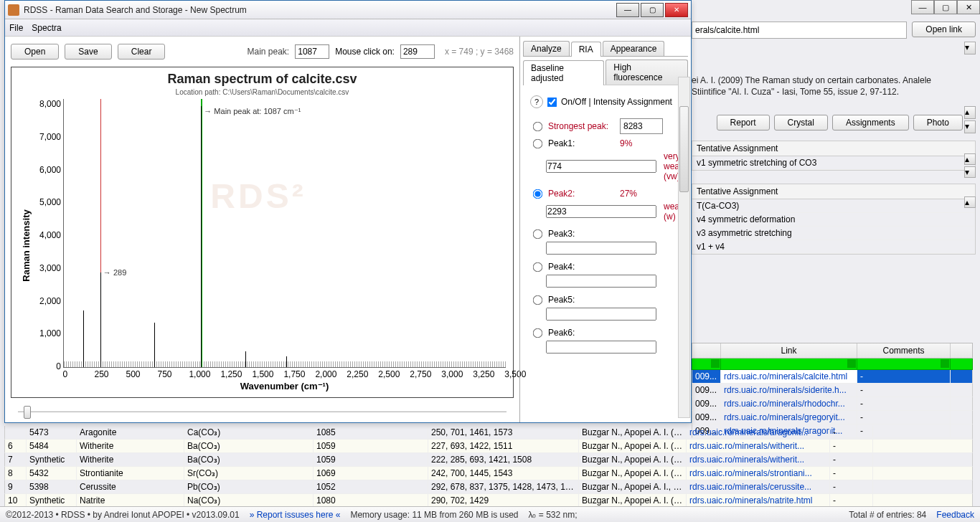 This screenshot has width=980, height=522. What do you see at coordinates (16, 28) in the screenshot?
I see `menu-file: File` at bounding box center [16, 28].